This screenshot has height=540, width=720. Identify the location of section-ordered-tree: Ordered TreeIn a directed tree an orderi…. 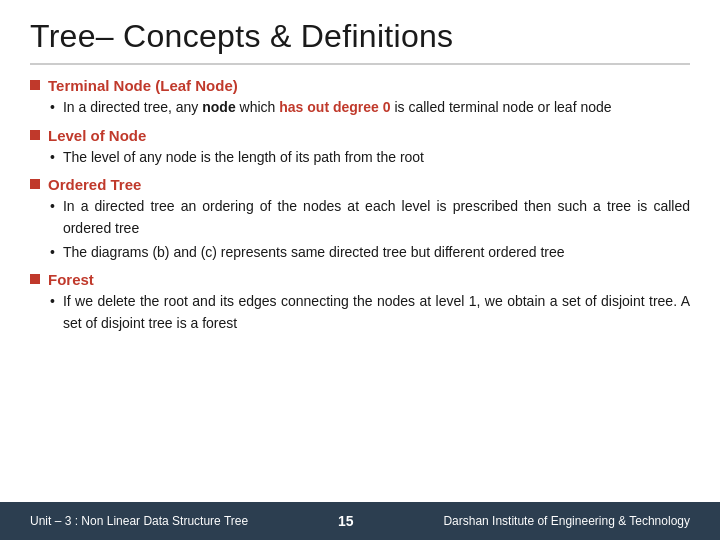
(360, 220).